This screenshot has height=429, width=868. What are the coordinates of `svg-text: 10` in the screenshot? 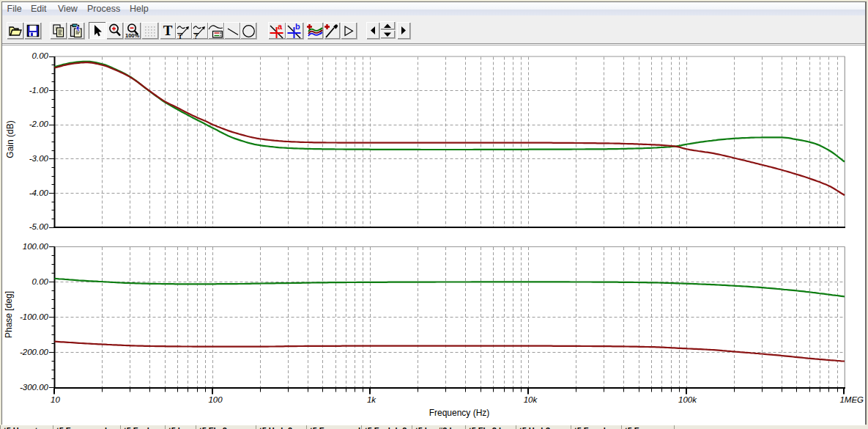 It's located at (56, 400).